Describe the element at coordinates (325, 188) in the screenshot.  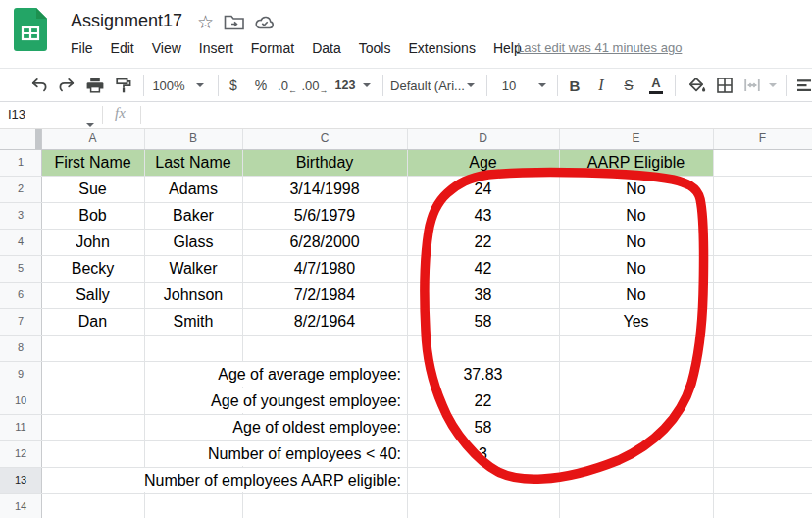
I see `cell-c2: 3/14/1998` at that location.